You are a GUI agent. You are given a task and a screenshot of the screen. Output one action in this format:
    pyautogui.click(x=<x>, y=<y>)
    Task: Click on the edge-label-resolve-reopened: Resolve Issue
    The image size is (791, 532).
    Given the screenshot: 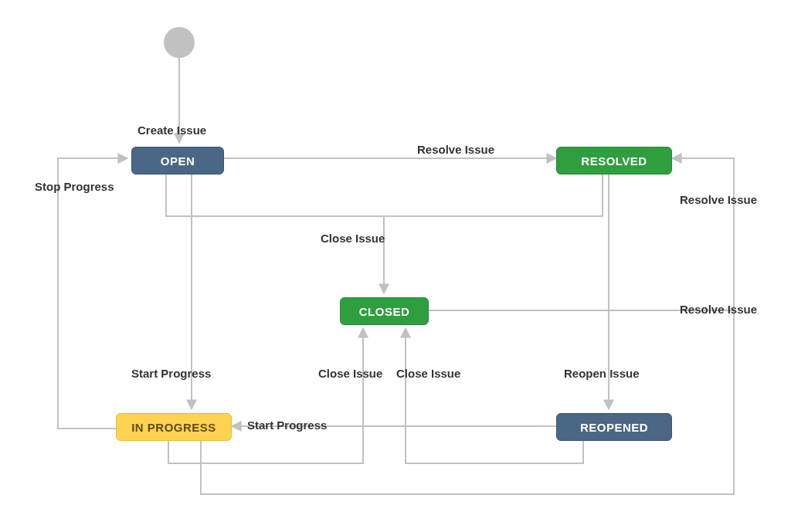 What is the action you would take?
    pyautogui.click(x=718, y=309)
    